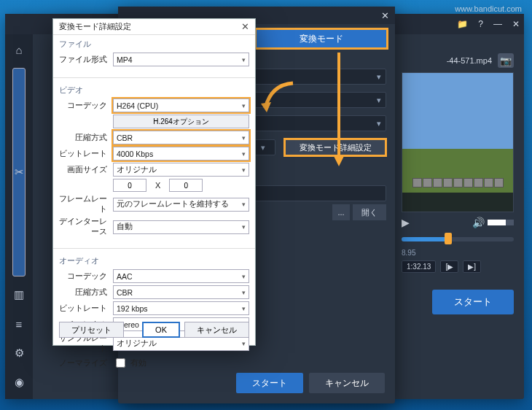  I want to click on advanced-settings-button: 変換モード詳細設定, so click(335, 147).